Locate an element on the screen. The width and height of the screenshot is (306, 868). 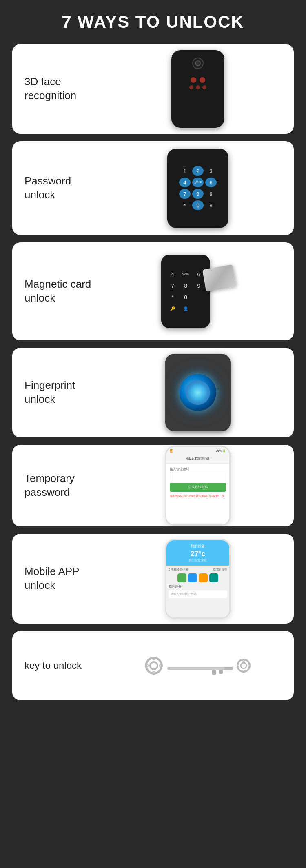
key-6: 6 is located at coordinates (211, 182).